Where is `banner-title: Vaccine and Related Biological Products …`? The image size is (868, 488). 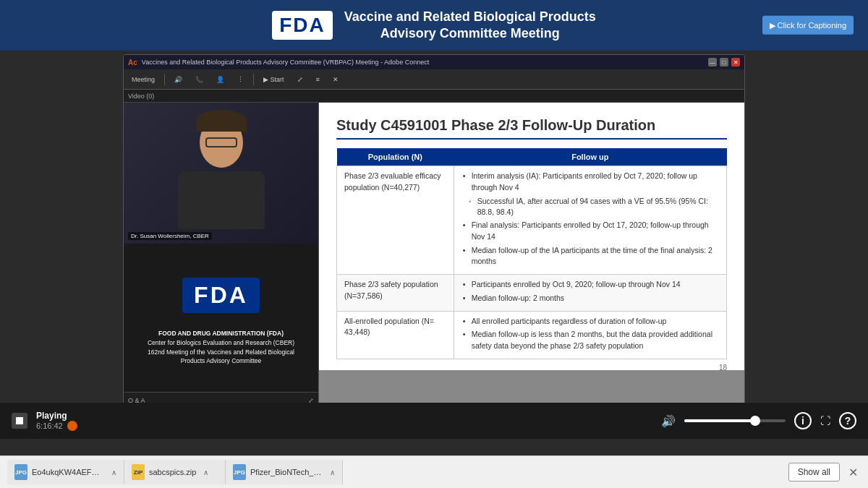 banner-title: Vaccine and Related Biological Products … is located at coordinates (470, 26).